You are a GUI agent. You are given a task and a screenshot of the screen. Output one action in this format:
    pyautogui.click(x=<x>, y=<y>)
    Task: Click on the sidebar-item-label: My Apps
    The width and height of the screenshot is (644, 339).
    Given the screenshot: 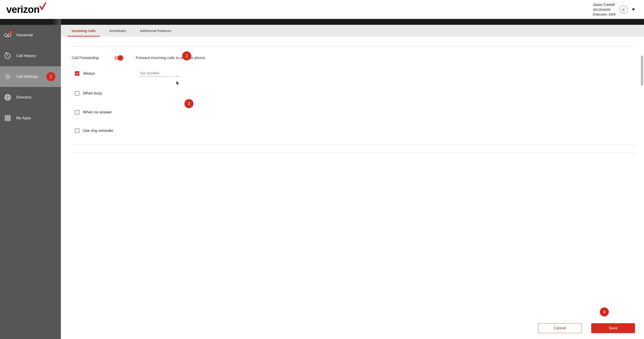 What is the action you would take?
    pyautogui.click(x=24, y=118)
    